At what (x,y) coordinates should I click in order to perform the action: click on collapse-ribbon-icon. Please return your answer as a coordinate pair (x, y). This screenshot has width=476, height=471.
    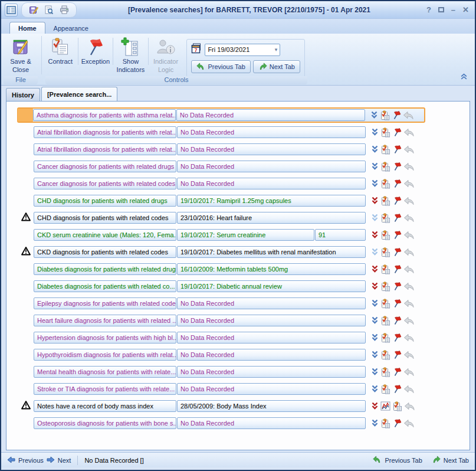
    Looking at the image, I should click on (464, 77).